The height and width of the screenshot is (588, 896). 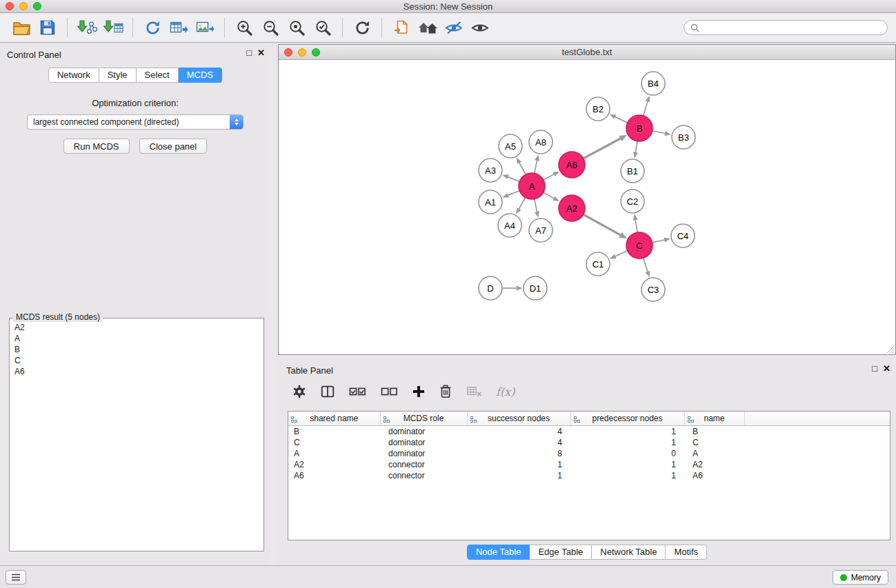 I want to click on open-session-button, so click(x=21, y=28).